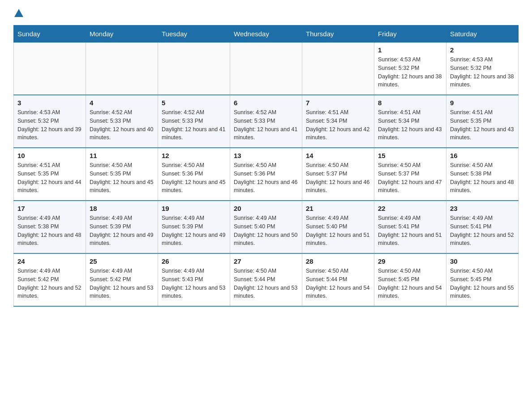 Image resolution: width=532 pixels, height=411 pixels. What do you see at coordinates (482, 156) in the screenshot?
I see `day-number: 16` at bounding box center [482, 156].